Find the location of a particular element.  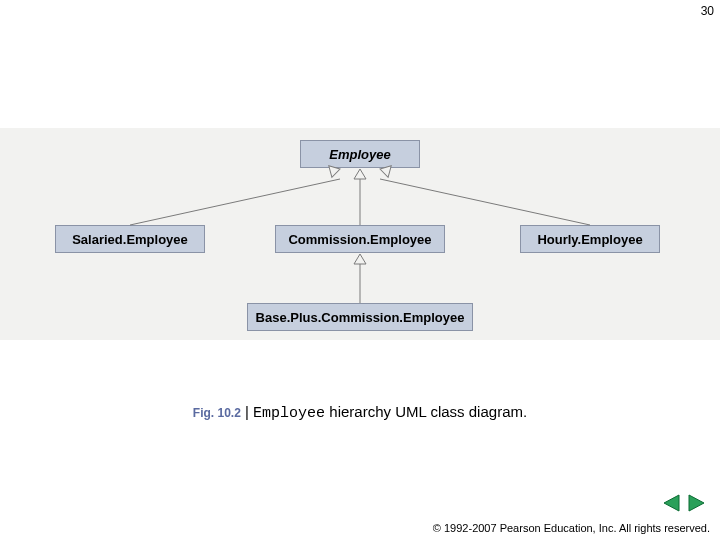

caption-rest: hierarchy UML class diagram. is located at coordinates (426, 412).